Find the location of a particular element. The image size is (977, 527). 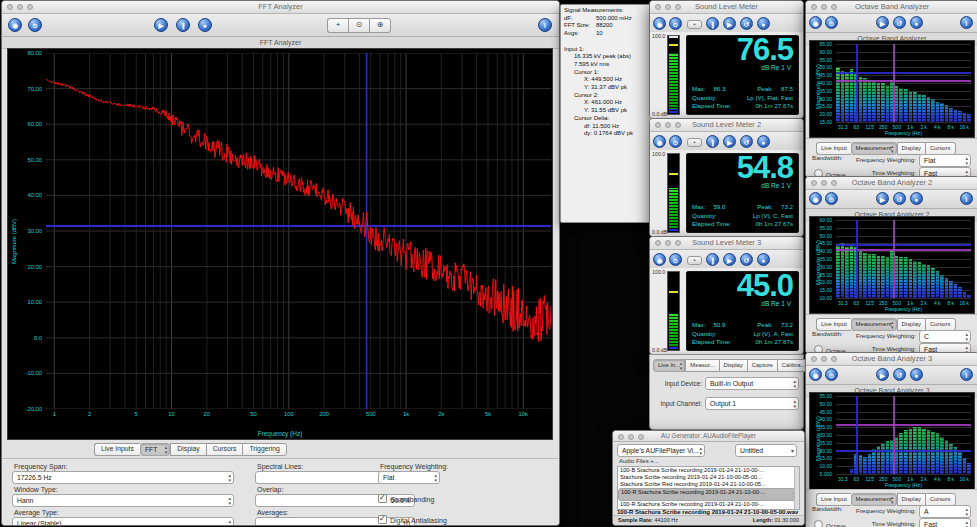

input-device-select: Built-in Output is located at coordinates (752, 384).